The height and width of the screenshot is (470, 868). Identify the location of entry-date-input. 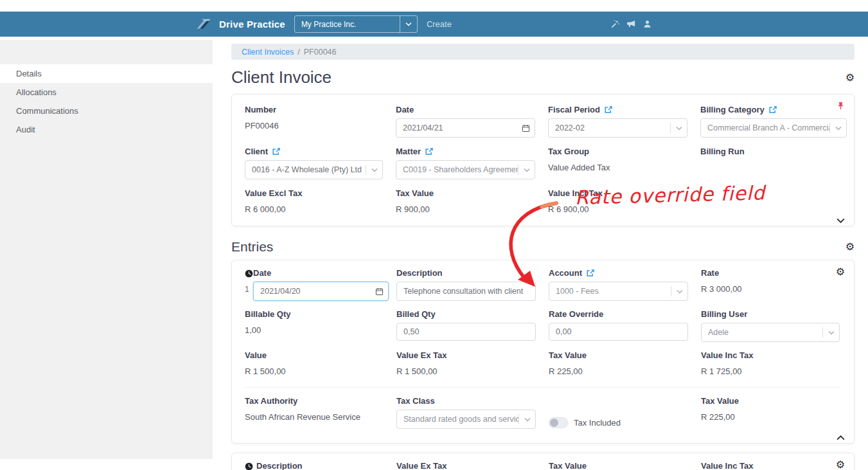
(321, 291).